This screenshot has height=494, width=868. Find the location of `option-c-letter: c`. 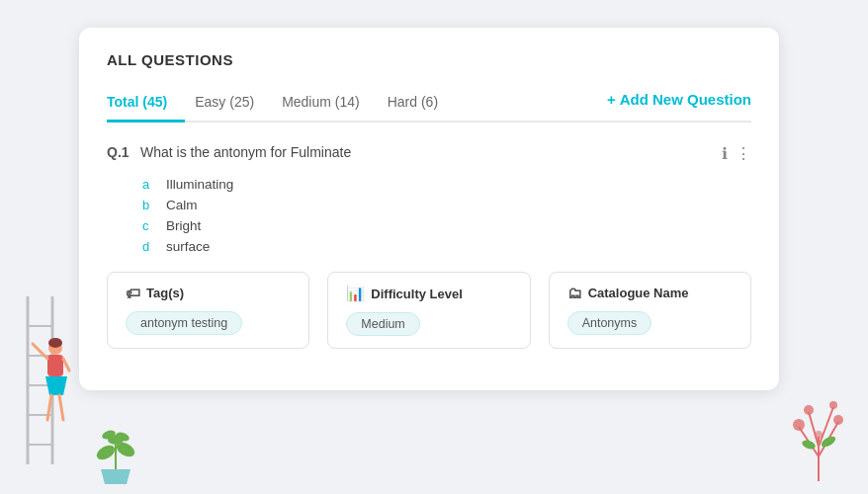

option-c-letter: c is located at coordinates (150, 225).